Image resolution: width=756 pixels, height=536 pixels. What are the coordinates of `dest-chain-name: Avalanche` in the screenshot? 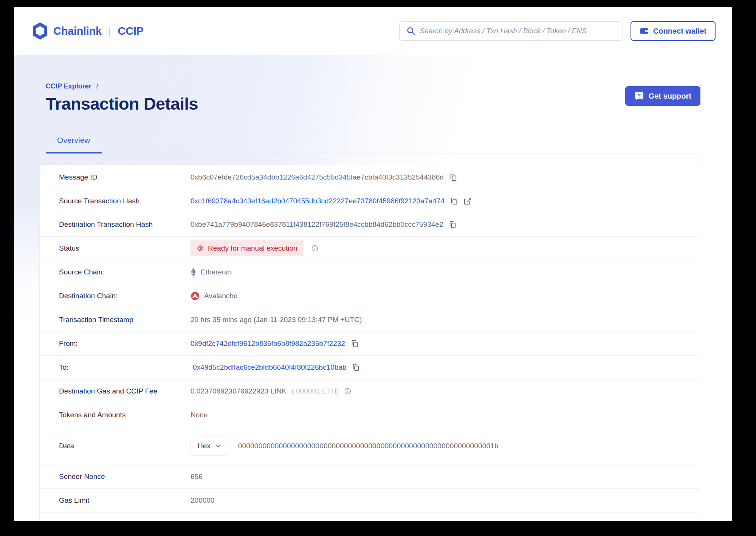 It's located at (221, 296).